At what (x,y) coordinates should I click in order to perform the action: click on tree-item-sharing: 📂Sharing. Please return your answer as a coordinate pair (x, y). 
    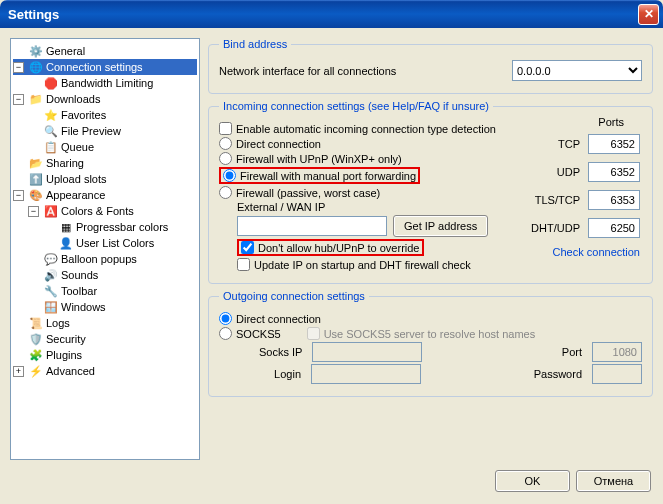
    Looking at the image, I should click on (105, 163).